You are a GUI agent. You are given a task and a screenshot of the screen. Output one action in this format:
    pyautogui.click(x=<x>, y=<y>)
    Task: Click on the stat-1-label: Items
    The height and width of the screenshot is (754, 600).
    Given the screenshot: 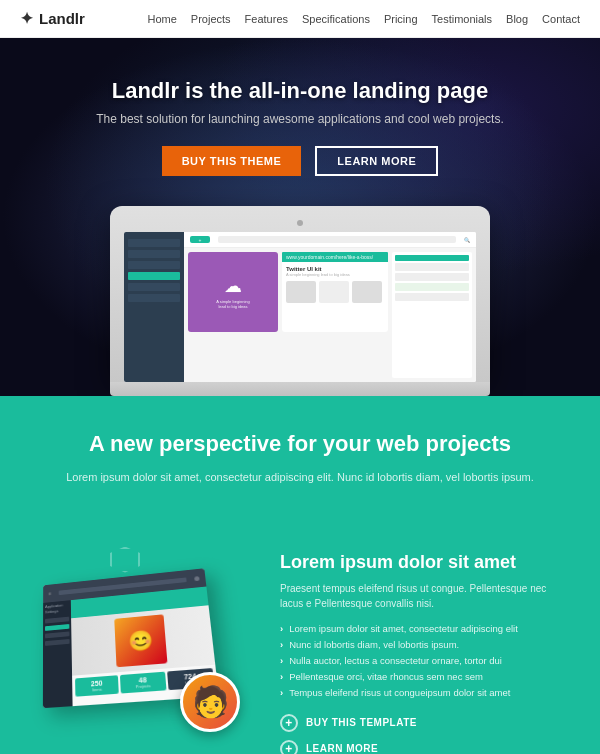 What is the action you would take?
    pyautogui.click(x=97, y=689)
    